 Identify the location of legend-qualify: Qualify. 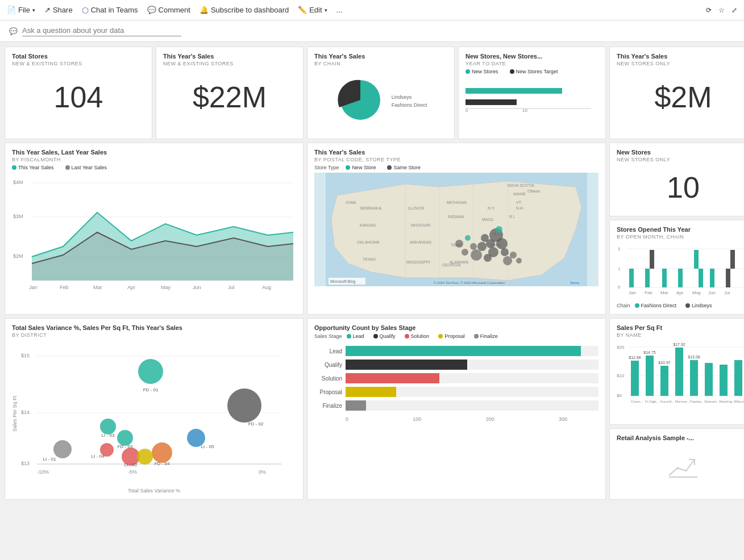
(384, 336).